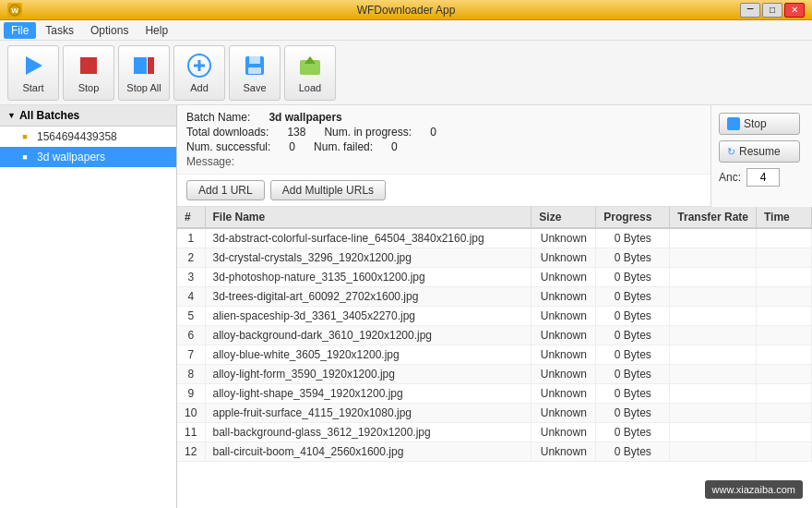 This screenshot has height=508, width=812. I want to click on table-row: 2 3d-crystal-crystals_3296_1920x1200.jpg…, so click(495, 259).